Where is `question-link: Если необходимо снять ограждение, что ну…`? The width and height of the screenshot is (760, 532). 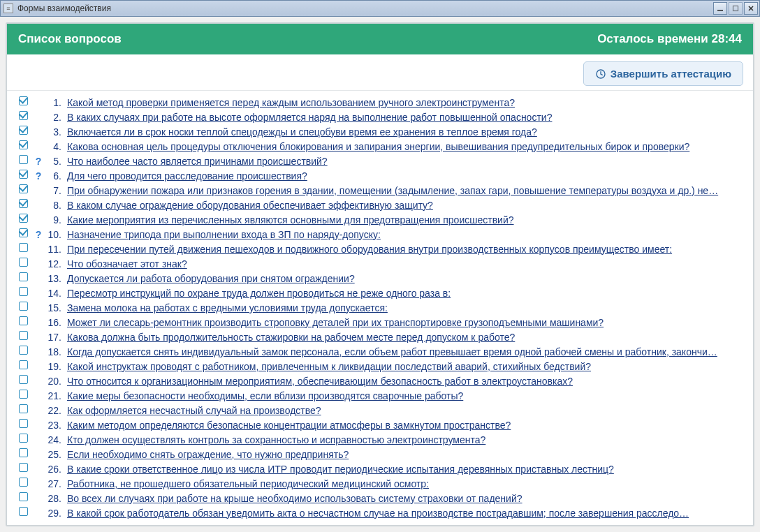
question-link: Если необходимо снять ограждение, что ну… is located at coordinates (208, 455).